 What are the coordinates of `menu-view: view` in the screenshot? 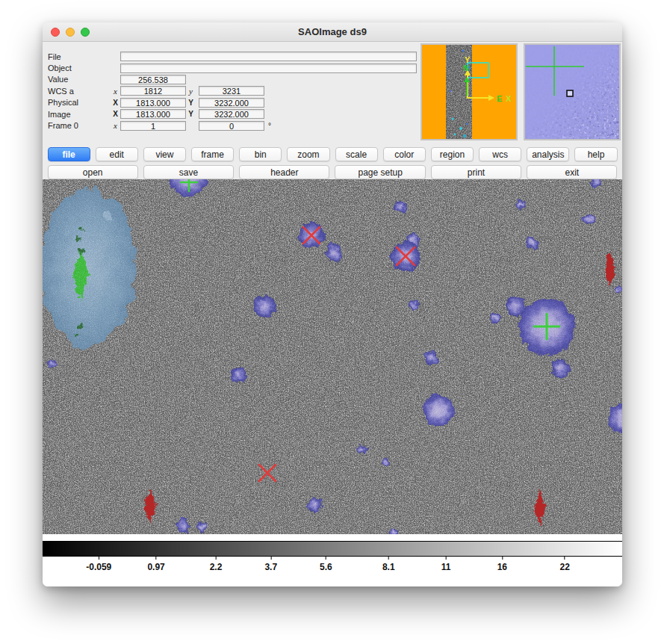 It's located at (164, 154).